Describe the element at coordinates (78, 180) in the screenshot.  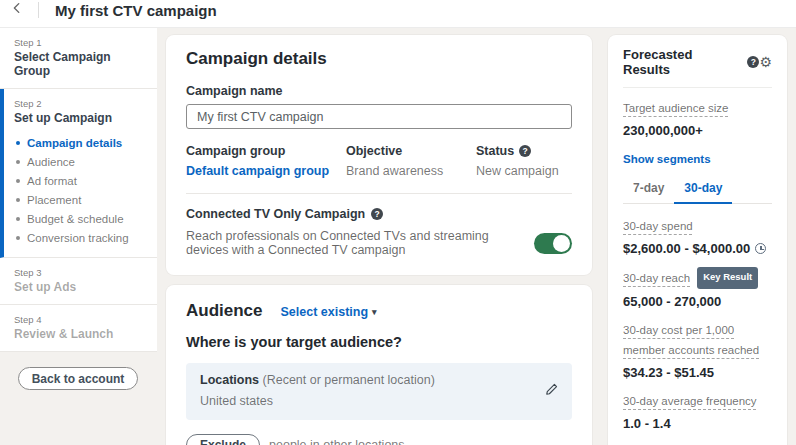
I see `sidebar-item-ad-format: Ad format` at that location.